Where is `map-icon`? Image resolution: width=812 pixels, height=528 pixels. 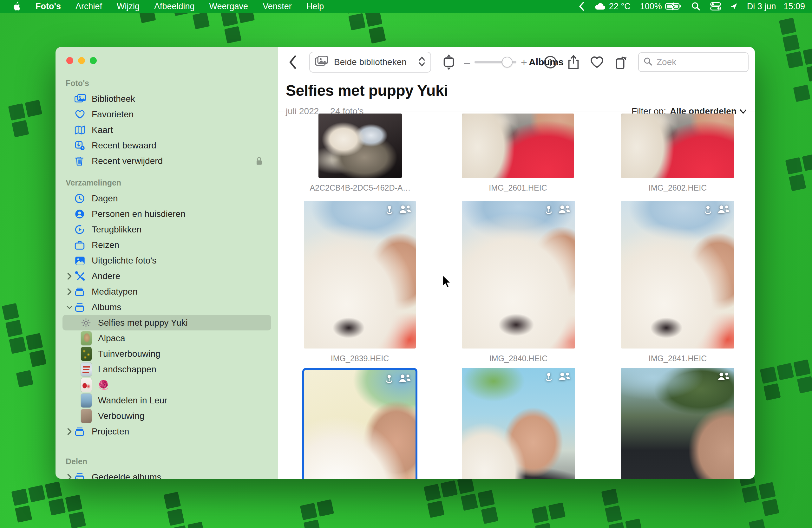 map-icon is located at coordinates (83, 130).